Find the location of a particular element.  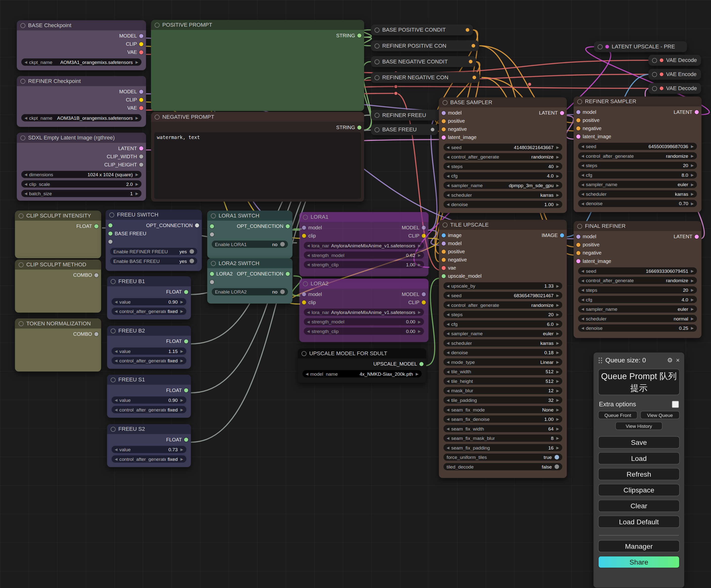

node-clip-sculpt-method: CLIP SCULPT METHODCOMBO is located at coordinates (58, 286).